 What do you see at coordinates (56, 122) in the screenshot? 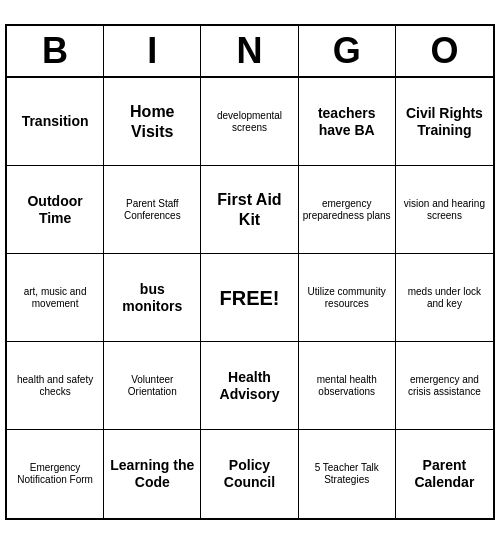
I see `bingo-cell-0: Transition` at bounding box center [56, 122].